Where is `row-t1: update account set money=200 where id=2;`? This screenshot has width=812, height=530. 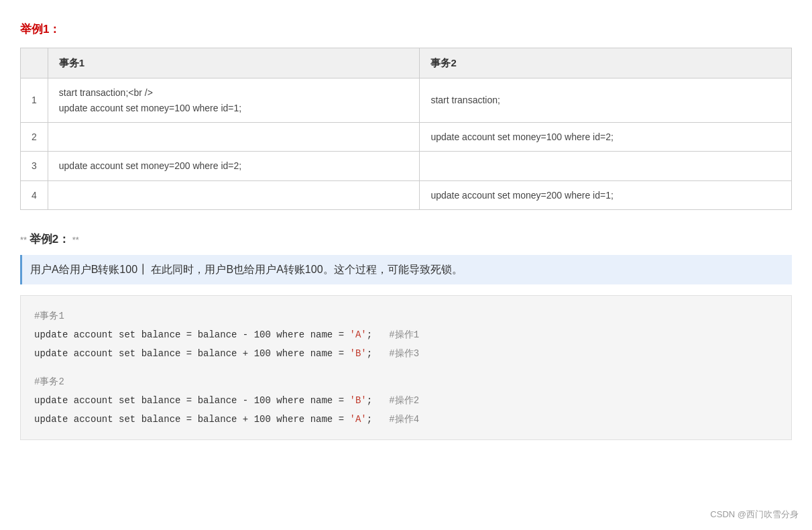 row-t1: update account set money=200 where id=2; is located at coordinates (233, 166).